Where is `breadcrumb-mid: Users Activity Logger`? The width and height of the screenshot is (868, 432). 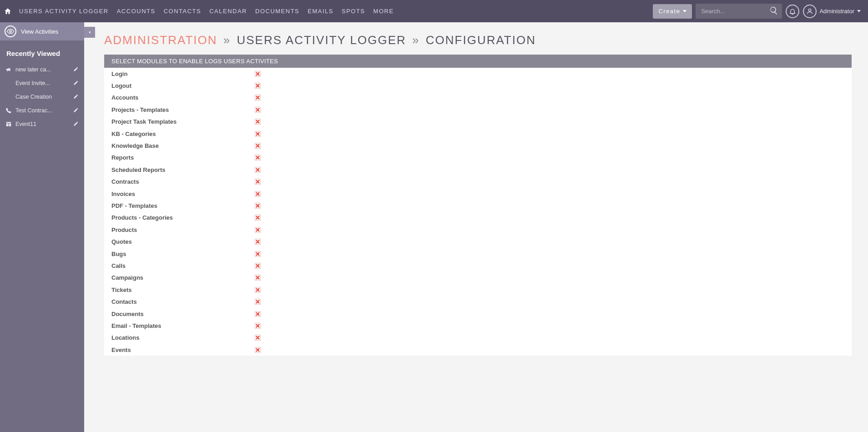 breadcrumb-mid: Users Activity Logger is located at coordinates (321, 40).